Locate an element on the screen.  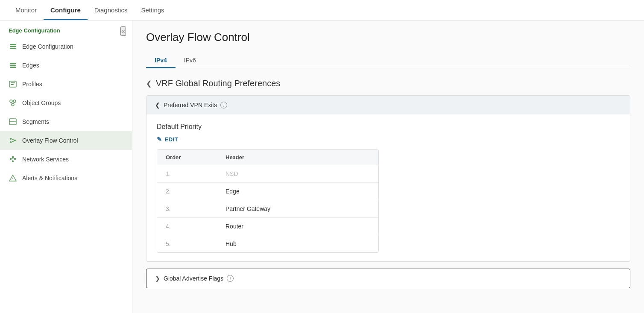
table-row: 3.Partner Gateway is located at coordinates (268, 209).